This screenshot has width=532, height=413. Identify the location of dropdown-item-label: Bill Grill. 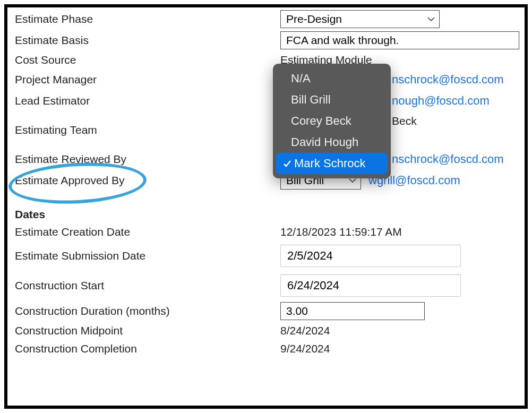
(311, 100).